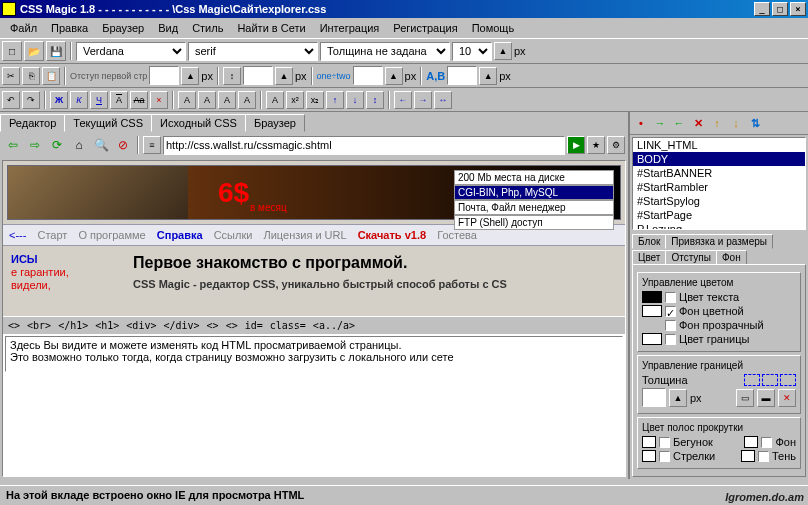  Describe the element at coordinates (284, 76) in the screenshot. I see `height-step: ▲` at that location.